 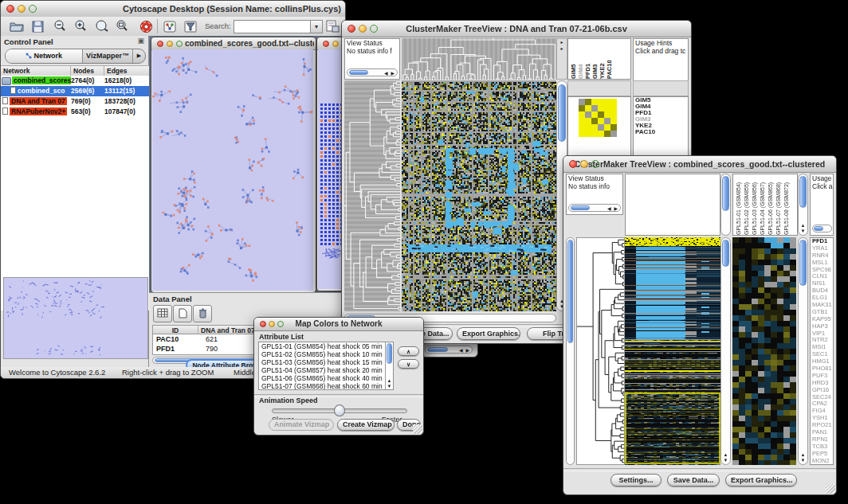 I want to click on attribute-item: GPL51-03 (GSM856) heat shock 15 min, so click(x=322, y=362).